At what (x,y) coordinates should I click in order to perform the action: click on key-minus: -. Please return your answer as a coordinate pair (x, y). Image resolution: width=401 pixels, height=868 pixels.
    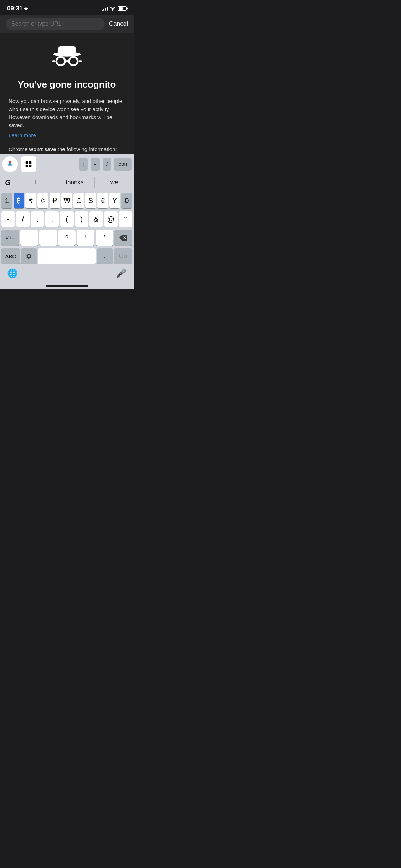
    Looking at the image, I should click on (8, 219).